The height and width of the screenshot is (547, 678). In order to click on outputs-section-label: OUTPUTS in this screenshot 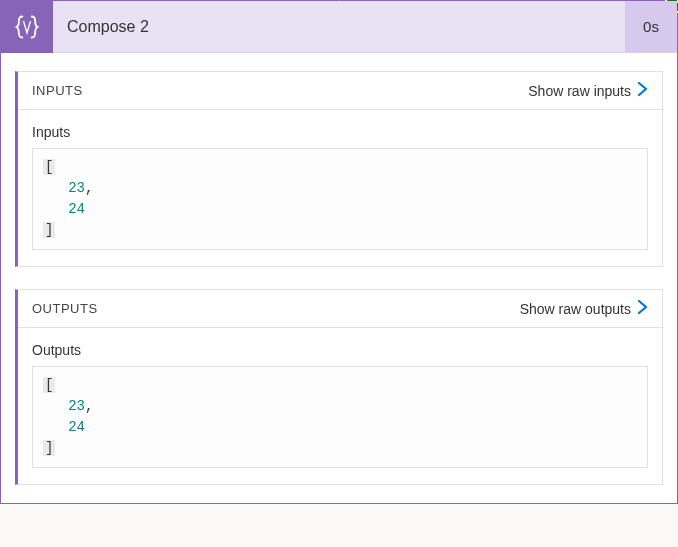, I will do `click(65, 308)`.